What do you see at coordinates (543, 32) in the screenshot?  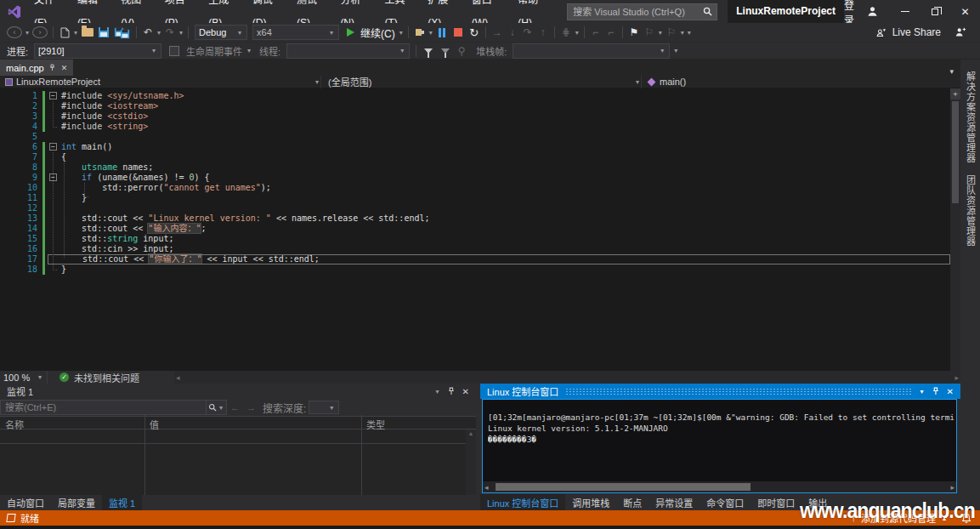 I see `step-out-icon: ↑` at bounding box center [543, 32].